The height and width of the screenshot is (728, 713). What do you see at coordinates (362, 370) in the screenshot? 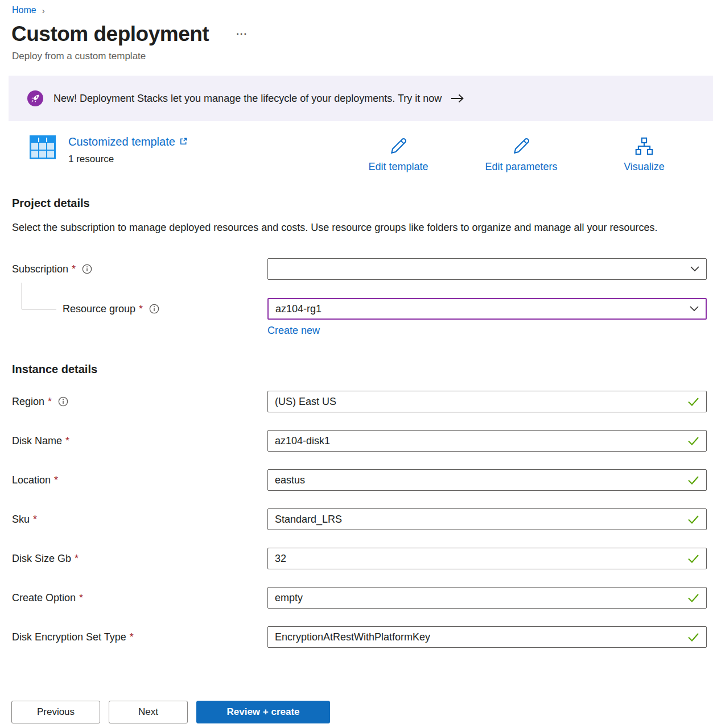
I see `instance-details-heading: Instance details` at bounding box center [362, 370].